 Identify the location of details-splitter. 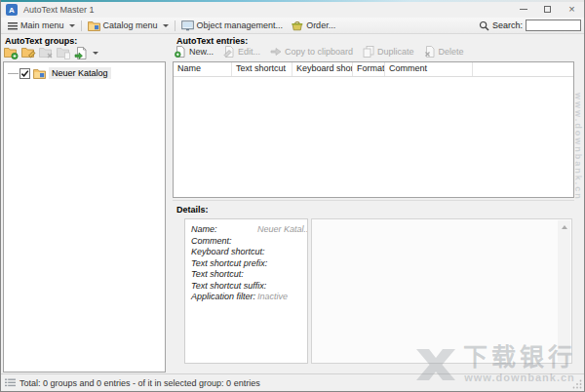
(373, 201).